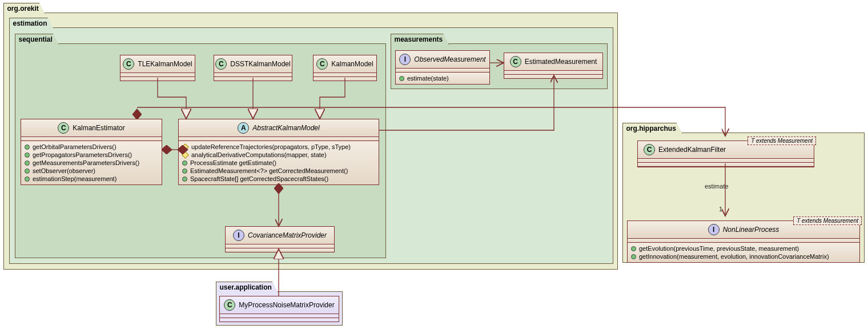 Image resolution: width=868 pixels, height=329 pixels. I want to click on class-name: DSSTKalmanModel, so click(260, 64).